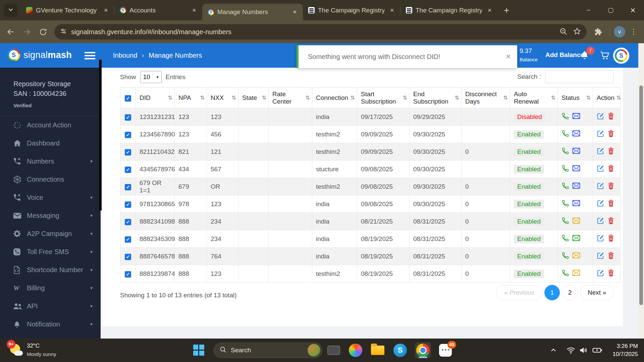  What do you see at coordinates (253, 12) in the screenshot?
I see `browser-tab: Manage Numbers✕` at bounding box center [253, 12].